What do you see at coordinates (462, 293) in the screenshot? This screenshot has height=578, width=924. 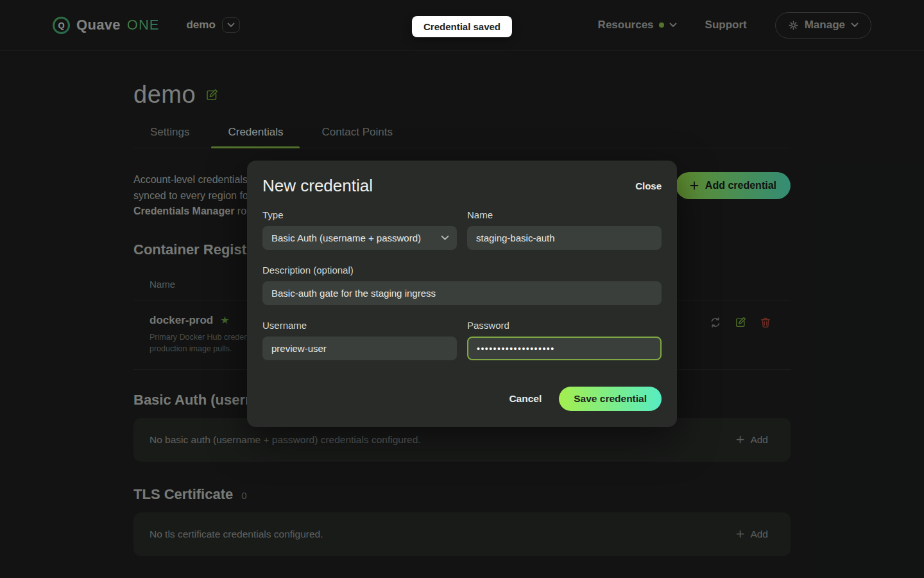 I see `description-input` at bounding box center [462, 293].